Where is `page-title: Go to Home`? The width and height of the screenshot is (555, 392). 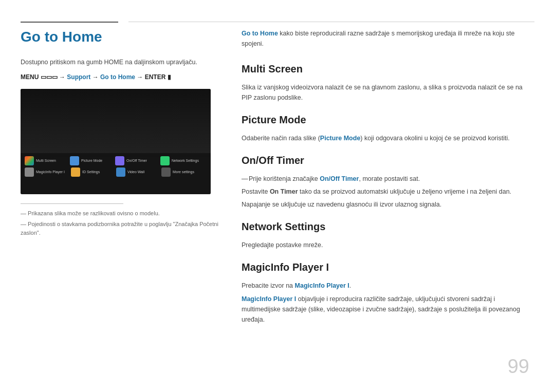 page-title: Go to Home is located at coordinates (121, 37).